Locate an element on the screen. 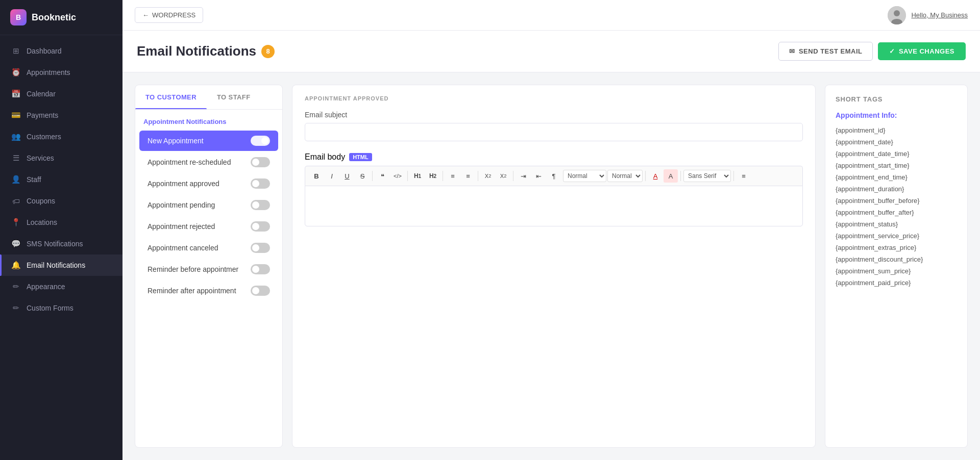  short-tag: {appointment_date_time} is located at coordinates (896, 154).